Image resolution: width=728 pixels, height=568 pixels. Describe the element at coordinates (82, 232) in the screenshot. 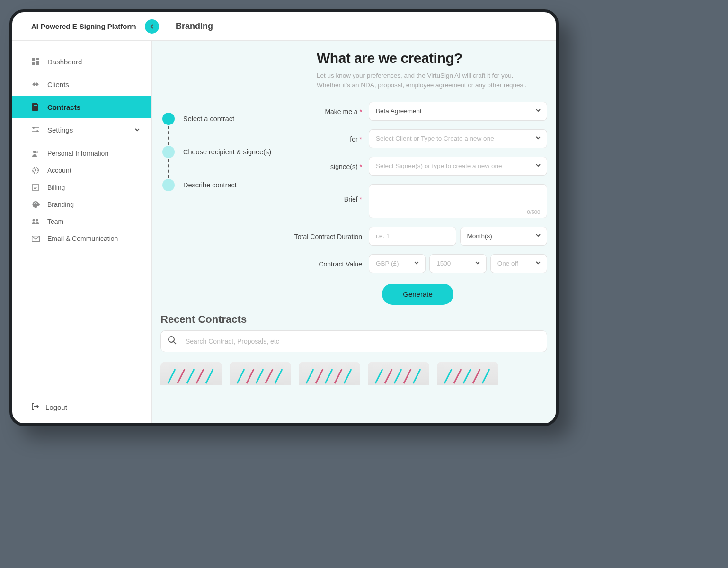

I see `sidebar: Dashboard Clients Contracts` at that location.